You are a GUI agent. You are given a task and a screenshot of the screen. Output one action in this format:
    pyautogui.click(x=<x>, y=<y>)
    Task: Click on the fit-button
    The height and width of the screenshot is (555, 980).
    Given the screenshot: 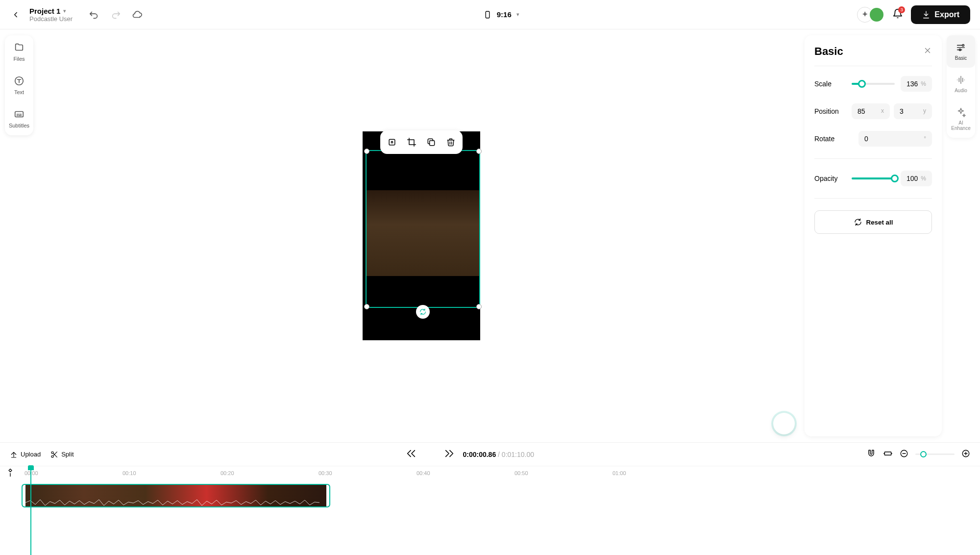 What is the action you would take?
    pyautogui.click(x=392, y=142)
    